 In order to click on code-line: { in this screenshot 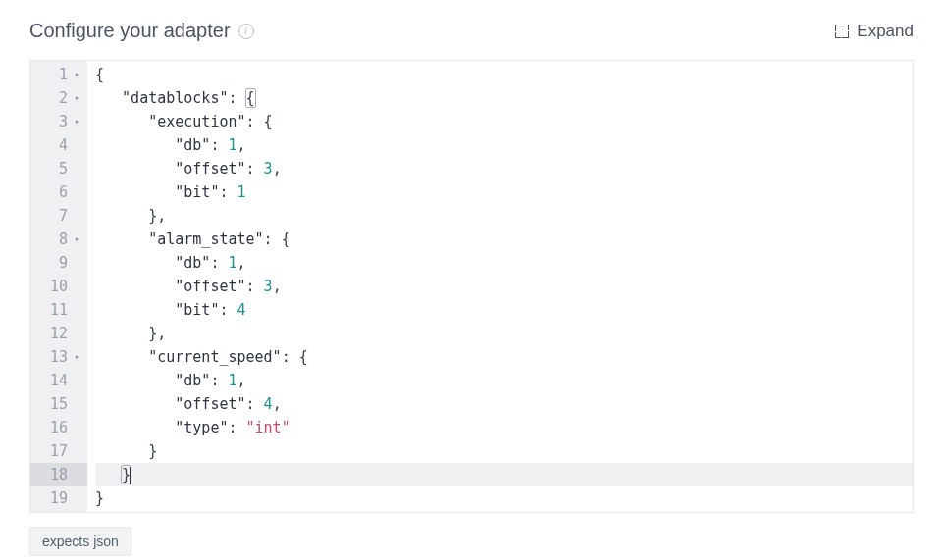, I will do `click(504, 75)`.